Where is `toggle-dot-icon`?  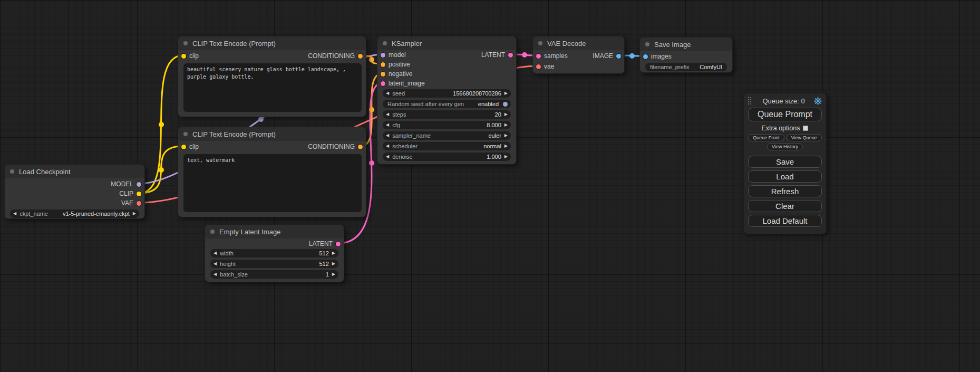 toggle-dot-icon is located at coordinates (505, 104).